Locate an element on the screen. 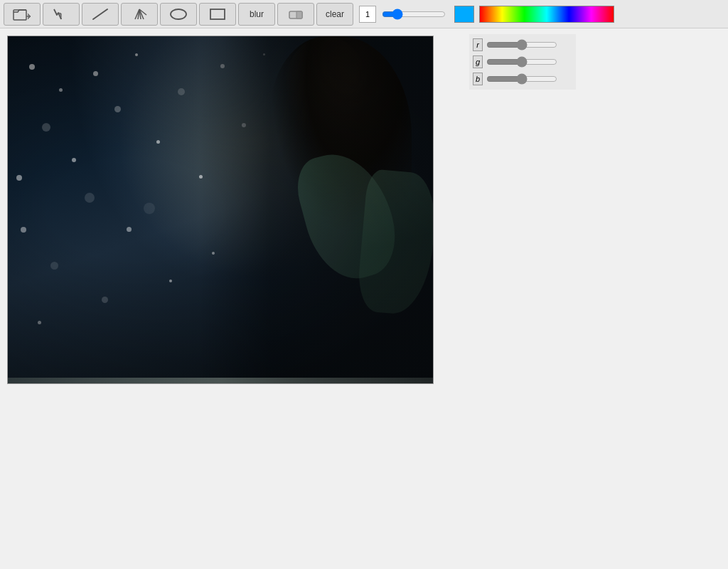  select-tool is located at coordinates (61, 14).